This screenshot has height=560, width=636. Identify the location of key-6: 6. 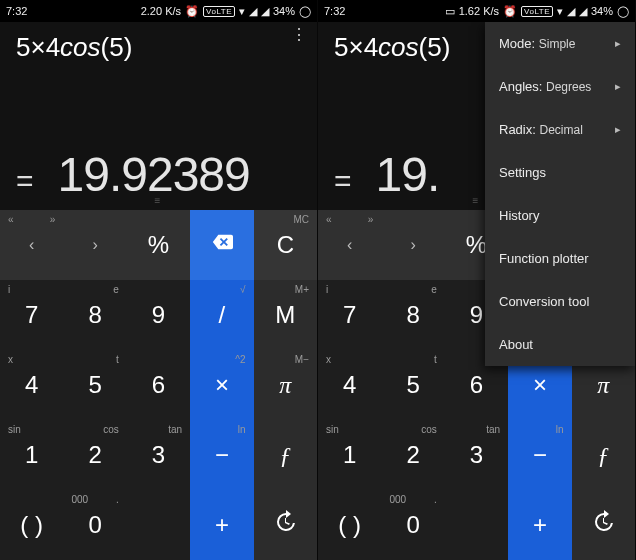
(158, 385).